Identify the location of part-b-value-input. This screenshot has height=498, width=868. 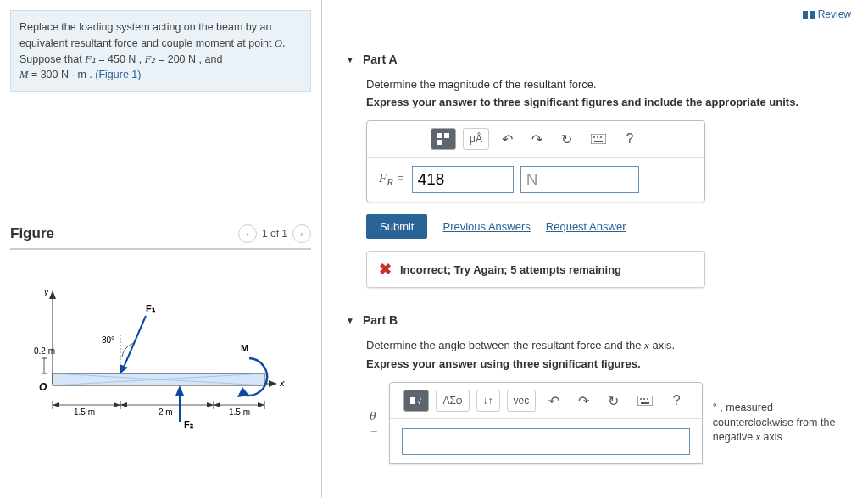
(546, 441).